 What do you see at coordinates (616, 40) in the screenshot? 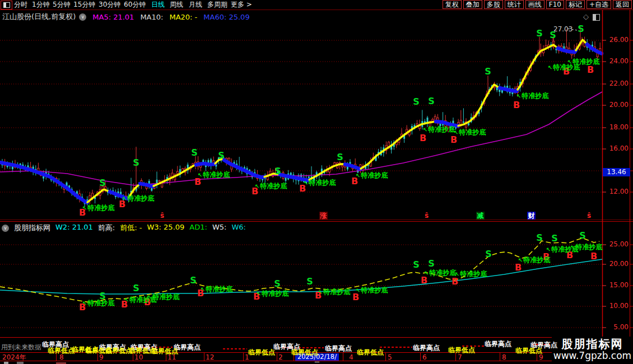
I see `price-axis-label: 26.00` at bounding box center [616, 40].